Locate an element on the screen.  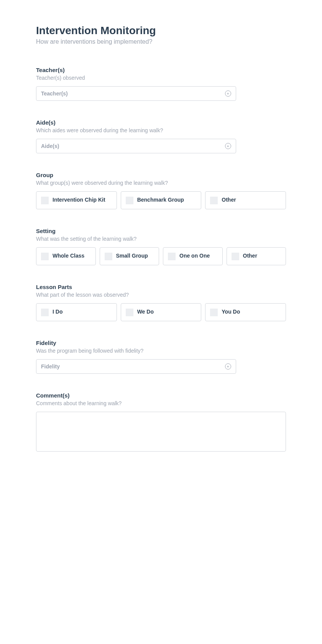
page-subtitle: How are interventions being implemented? is located at coordinates (161, 42).